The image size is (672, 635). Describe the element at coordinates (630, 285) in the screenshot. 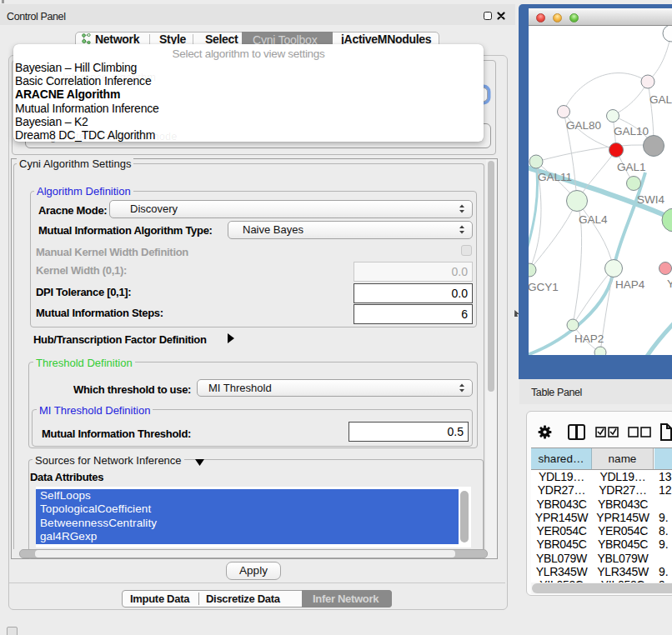

I see `svg-text: HAP4` at that location.